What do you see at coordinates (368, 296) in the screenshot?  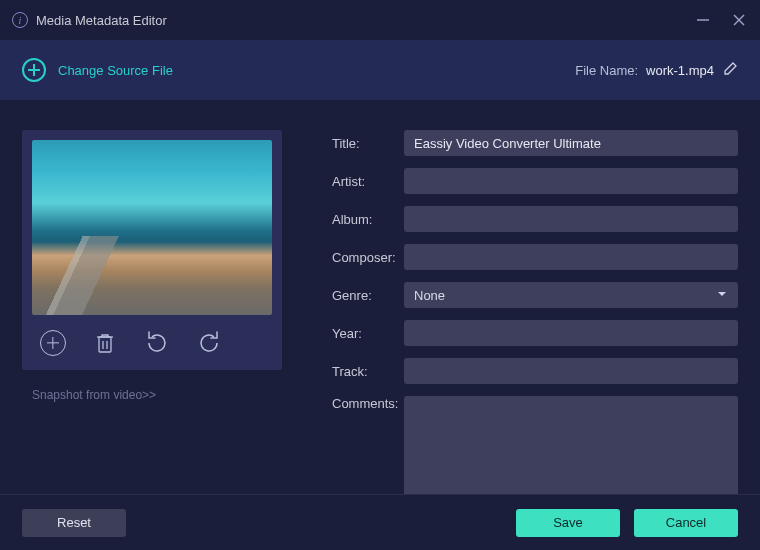 I see `genre-label: Genre:` at bounding box center [368, 296].